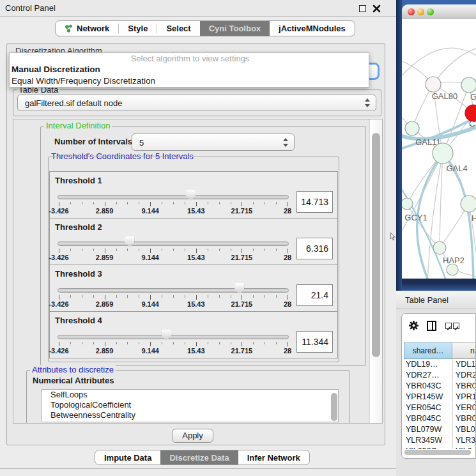 This screenshot has width=476, height=476. I want to click on network-node-gal4, so click(443, 153).